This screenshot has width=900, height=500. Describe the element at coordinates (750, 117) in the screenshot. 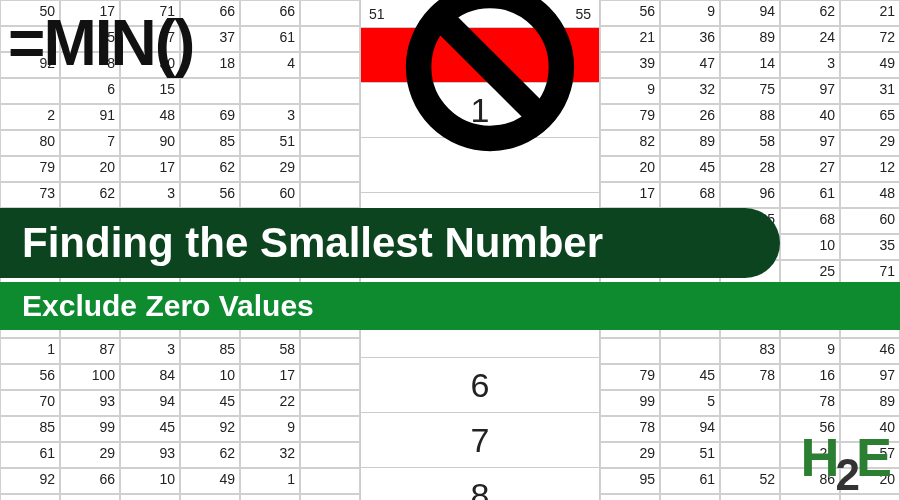

I see `cell: 88` at that location.